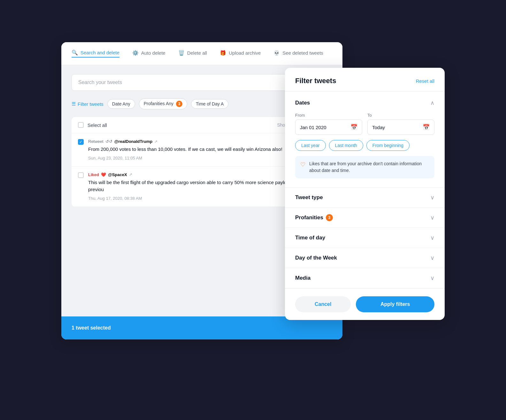  Describe the element at coordinates (433, 218) in the screenshot. I see `profanities-chevron: ∨` at that location.